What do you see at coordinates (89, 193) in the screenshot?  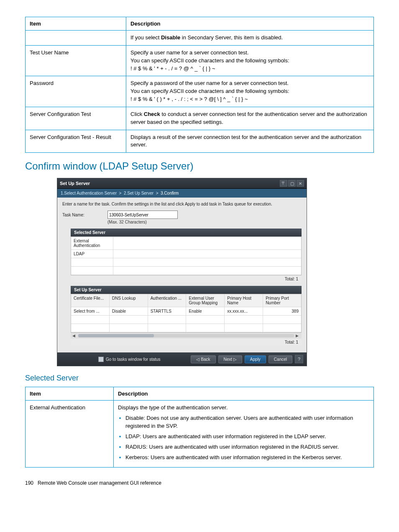 I see `step-1: 1.Select Authentication Server` at bounding box center [89, 193].